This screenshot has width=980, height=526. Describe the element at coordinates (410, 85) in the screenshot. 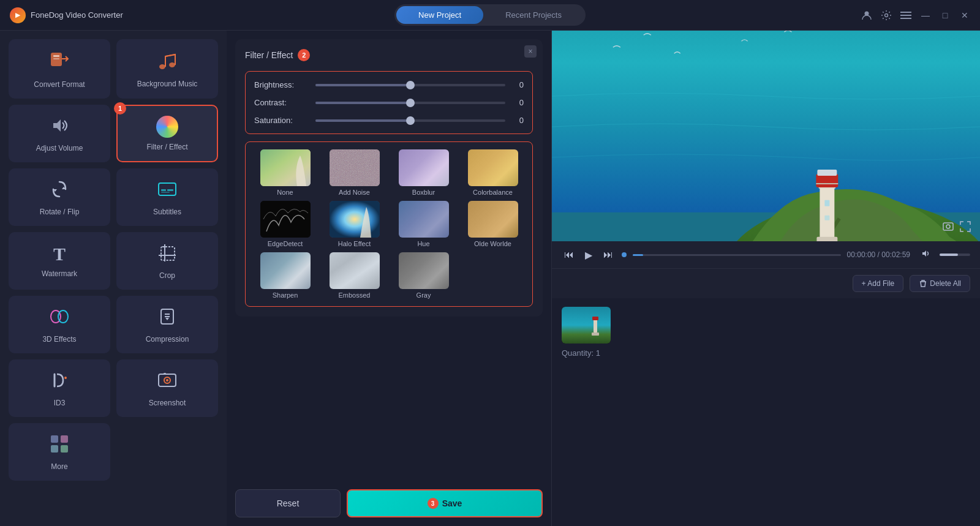

I see `brightness-track` at that location.